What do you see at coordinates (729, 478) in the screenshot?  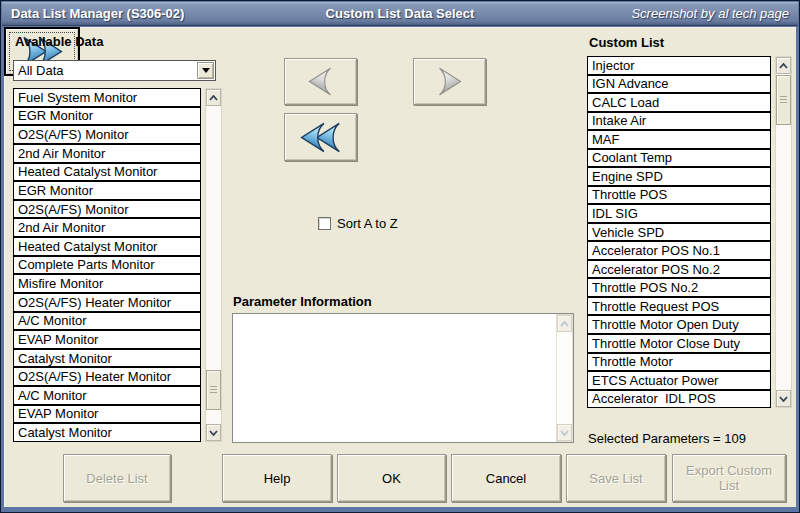 I see `export-custom-list-button: Export Custom List` at bounding box center [729, 478].